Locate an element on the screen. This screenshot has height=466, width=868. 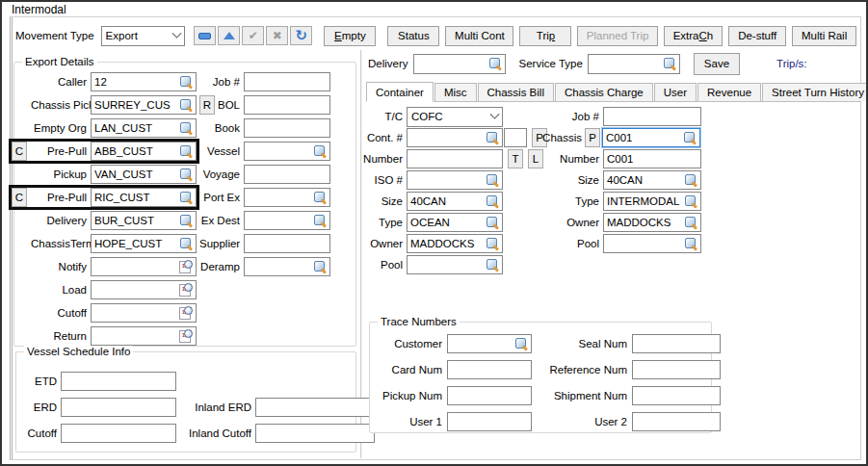
container-number-field is located at coordinates (455, 159).